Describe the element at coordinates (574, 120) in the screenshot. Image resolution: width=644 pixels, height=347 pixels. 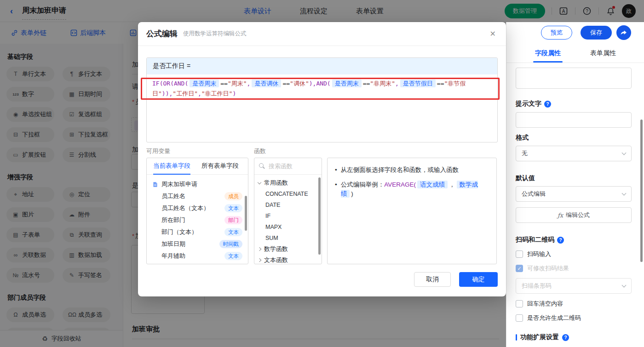
I see `hint-input` at that location.